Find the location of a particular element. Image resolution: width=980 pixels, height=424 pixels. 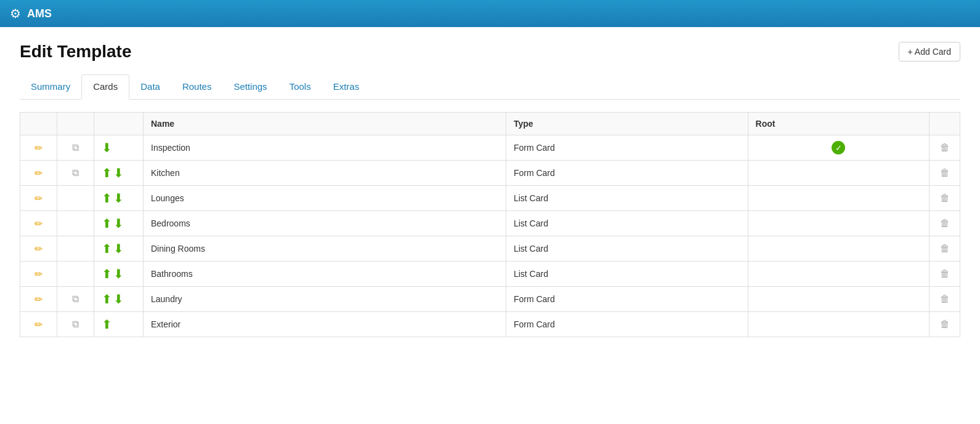

row-name: Exterior is located at coordinates (325, 325).